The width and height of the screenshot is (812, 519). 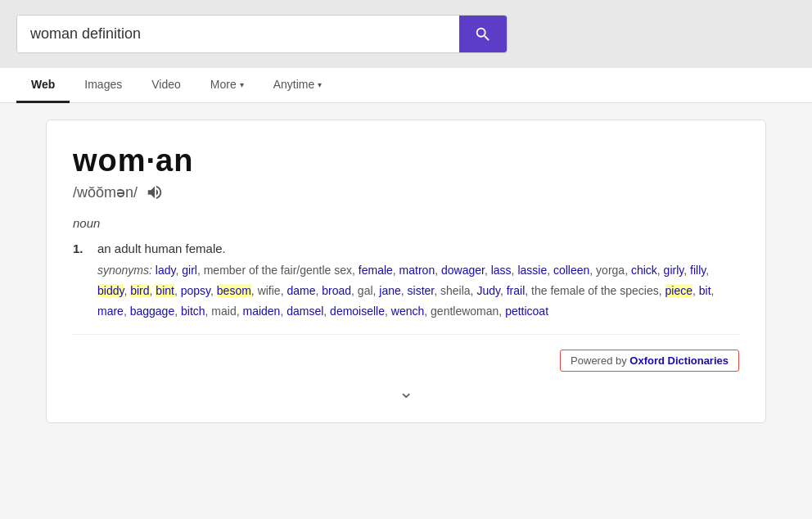 What do you see at coordinates (390, 291) in the screenshot?
I see `syn-jane: jane` at bounding box center [390, 291].